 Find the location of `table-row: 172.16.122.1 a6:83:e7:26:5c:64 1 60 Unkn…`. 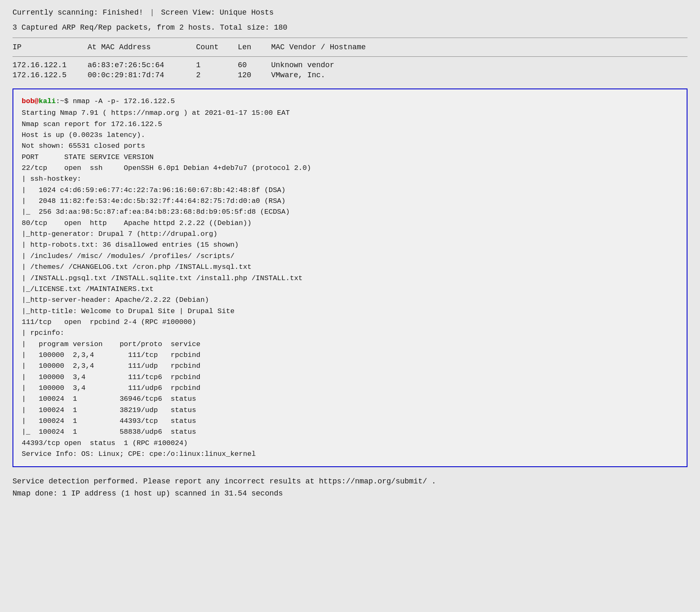

table-row: 172.16.122.1 a6:83:e7:26:5c:64 1 60 Unkn… is located at coordinates (350, 65).